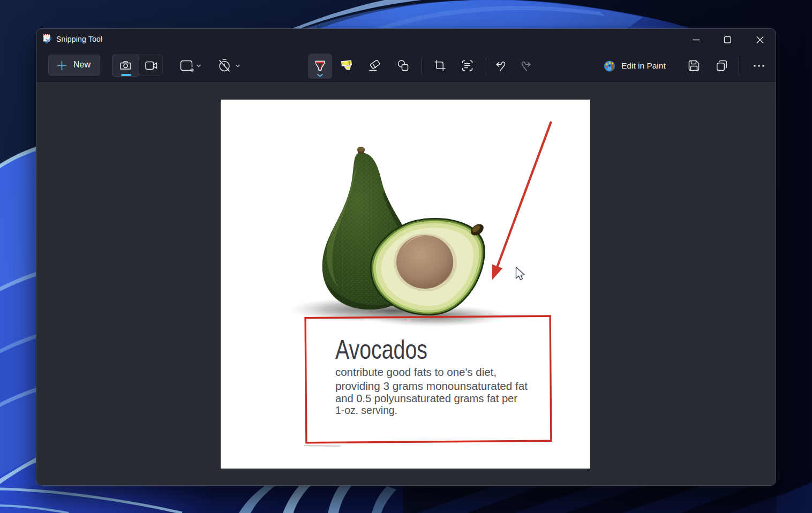 Image resolution: width=812 pixels, height=513 pixels. What do you see at coordinates (381, 350) in the screenshot?
I see `svg-text: Avocados` at bounding box center [381, 350].